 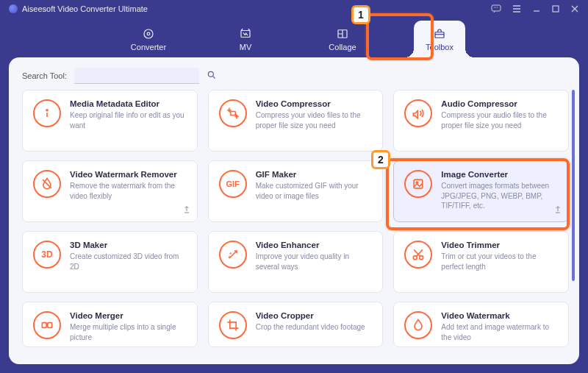 What do you see at coordinates (294, 38) in the screenshot?
I see `tabbar: Converter MV Collage Toolbox` at bounding box center [294, 38].